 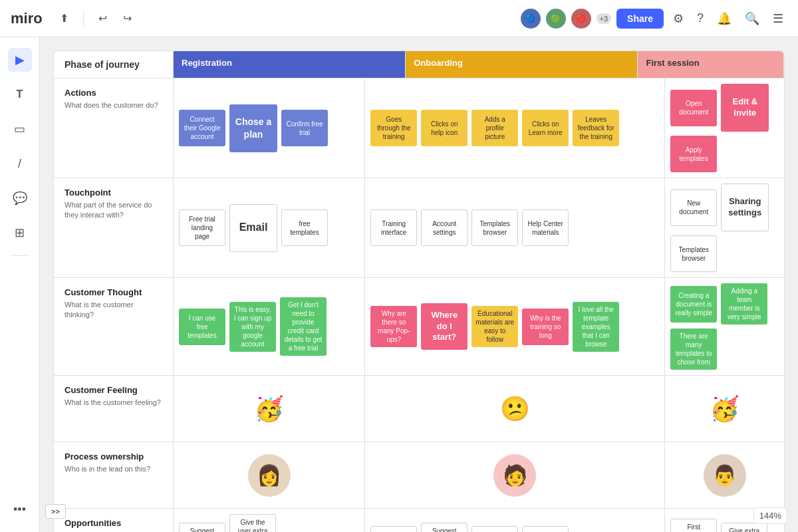 I want to click on touch-sticky-5: Account settings, so click(x=444, y=227).